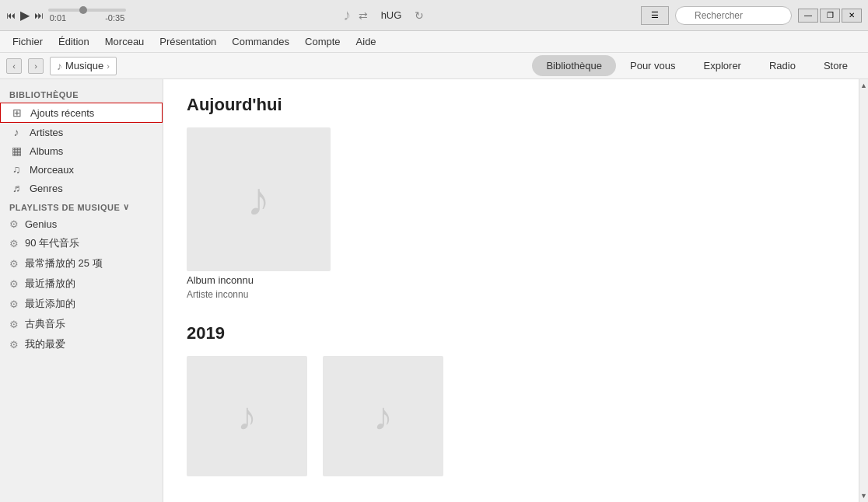 This screenshot has width=868, height=502. What do you see at coordinates (81, 224) in the screenshot?
I see `sidebar-item-genius: ⚙ Genius` at bounding box center [81, 224].